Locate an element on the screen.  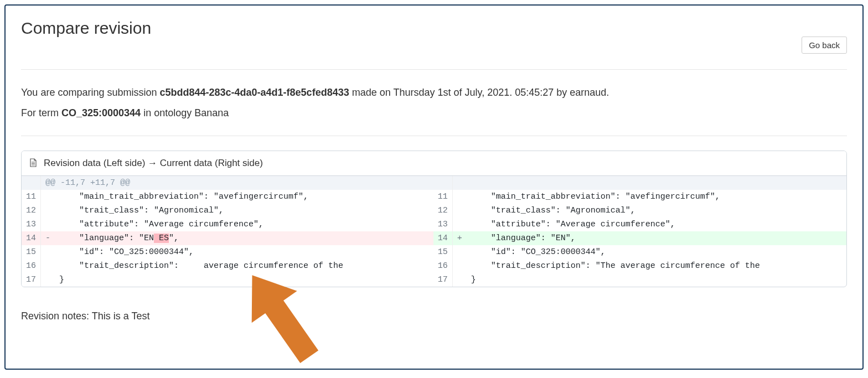
line-number-right: 16 is located at coordinates (443, 266).